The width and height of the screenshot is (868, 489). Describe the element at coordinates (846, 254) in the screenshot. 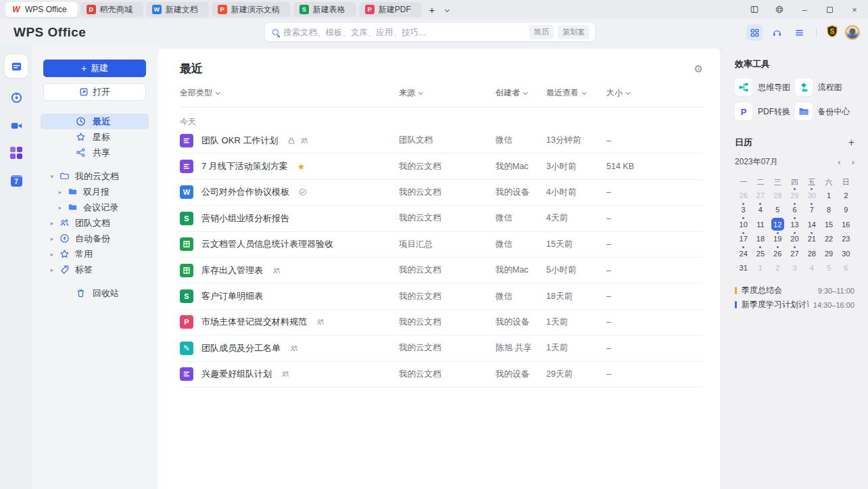

I see `calendar-day: 30` at that location.